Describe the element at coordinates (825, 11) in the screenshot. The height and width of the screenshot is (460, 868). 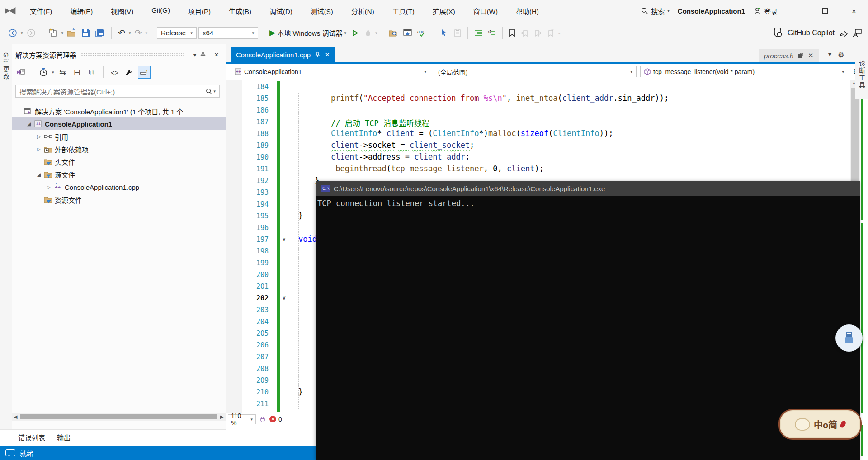
I see `restore-button` at that location.